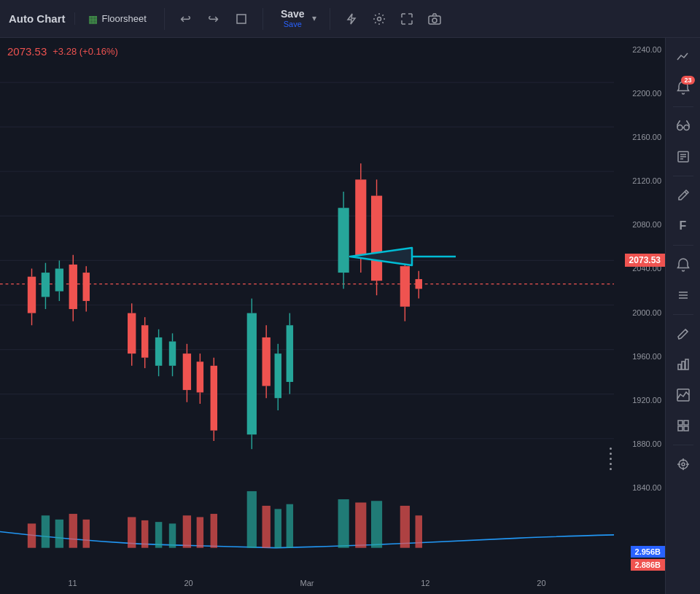 Image resolution: width=700 pixels, height=594 pixels. Describe the element at coordinates (683, 57) in the screenshot. I see `chart-line-icon` at that location.